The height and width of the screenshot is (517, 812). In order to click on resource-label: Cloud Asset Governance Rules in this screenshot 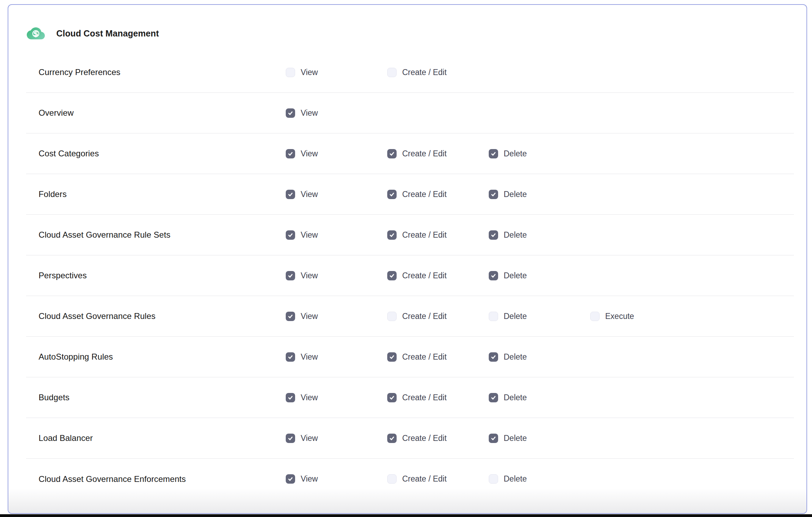, I will do `click(156, 316)`.